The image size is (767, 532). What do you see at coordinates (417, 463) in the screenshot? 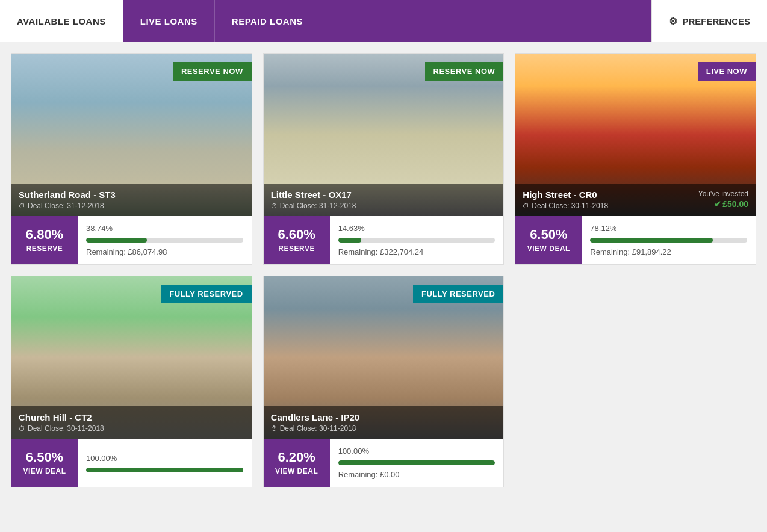
I see `card-stats-ip20: 100.00% Remaining: £0.00` at bounding box center [417, 463].